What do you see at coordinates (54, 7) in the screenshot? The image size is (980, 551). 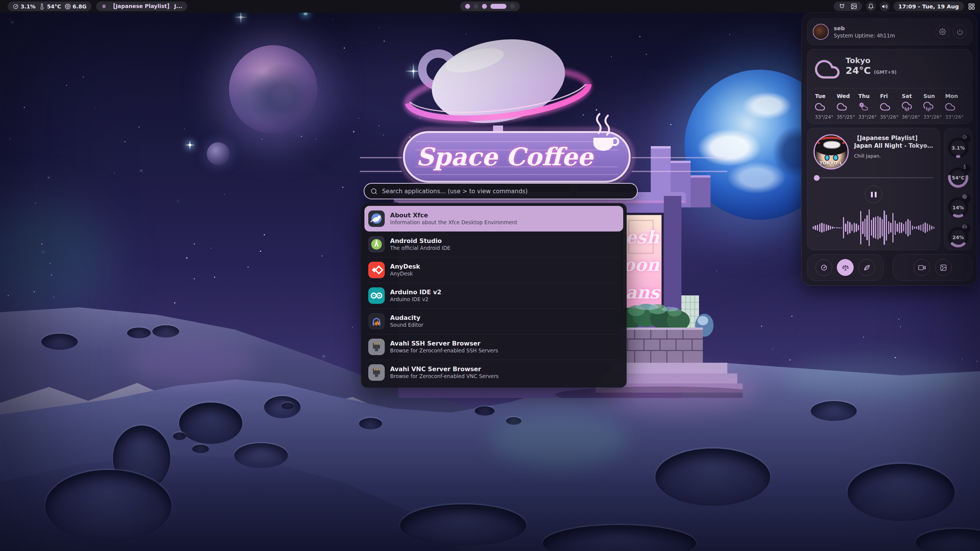 I see `stat-value: 54°C` at bounding box center [54, 7].